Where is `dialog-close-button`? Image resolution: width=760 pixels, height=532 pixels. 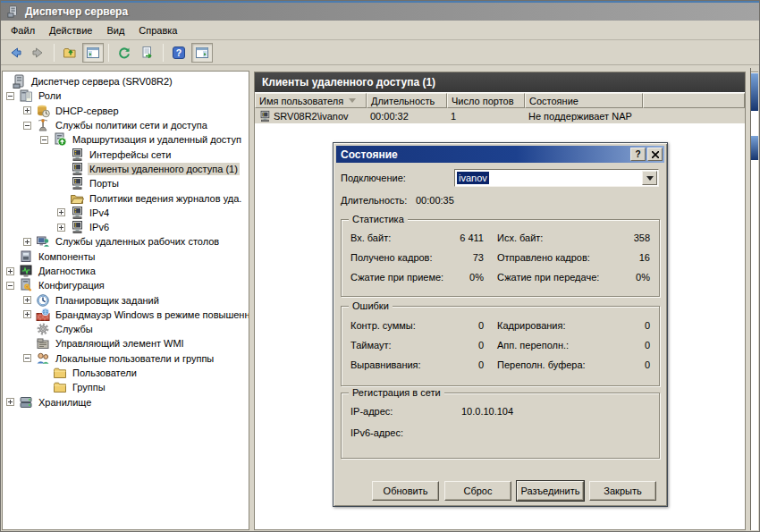 dialog-close-button is located at coordinates (654, 154).